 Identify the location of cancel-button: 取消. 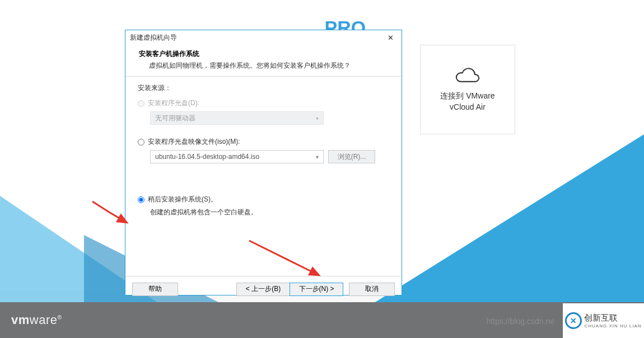
(372, 289).